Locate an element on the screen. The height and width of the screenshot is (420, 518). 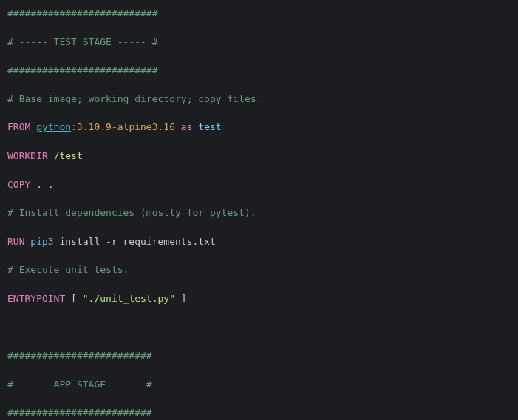
cmd-args: install -r requirements.txt is located at coordinates (137, 241).